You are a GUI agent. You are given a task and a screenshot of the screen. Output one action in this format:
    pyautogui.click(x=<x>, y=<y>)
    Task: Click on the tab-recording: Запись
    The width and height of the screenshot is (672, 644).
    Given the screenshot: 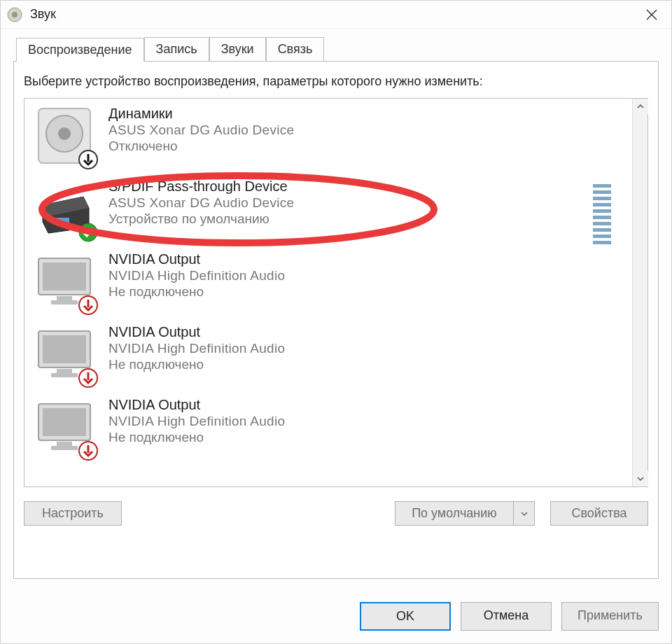 What is the action you would take?
    pyautogui.click(x=176, y=49)
    